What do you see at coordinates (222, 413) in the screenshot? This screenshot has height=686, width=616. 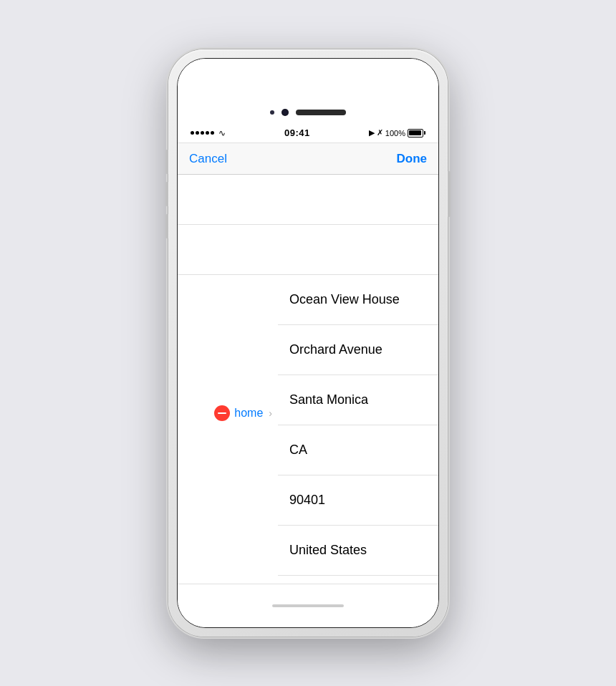 I see `minus-button` at bounding box center [222, 413].